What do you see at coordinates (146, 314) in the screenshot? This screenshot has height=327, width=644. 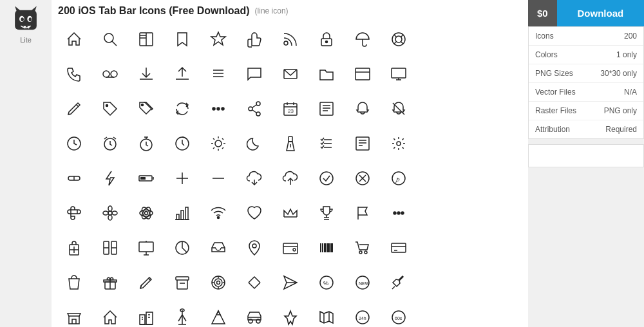 I see `icon-city` at bounding box center [146, 314].